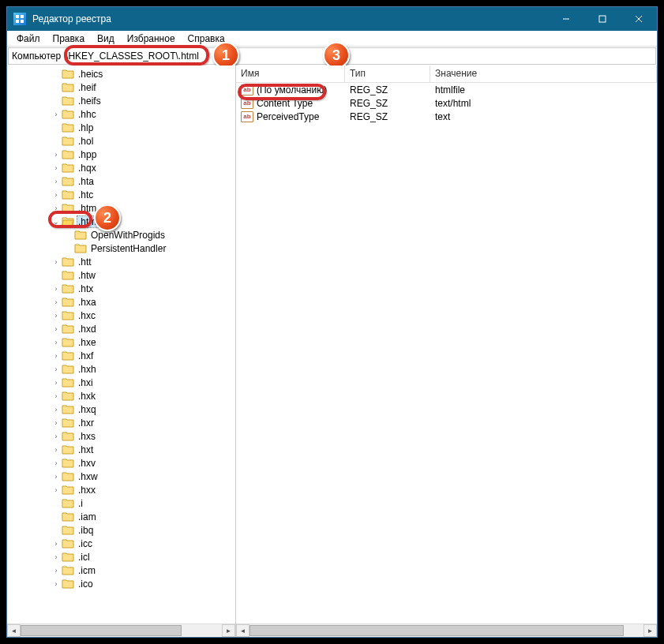 Image resolution: width=664 pixels, height=644 pixels. What do you see at coordinates (122, 516) in the screenshot?
I see `tree-item: .iam` at bounding box center [122, 516].